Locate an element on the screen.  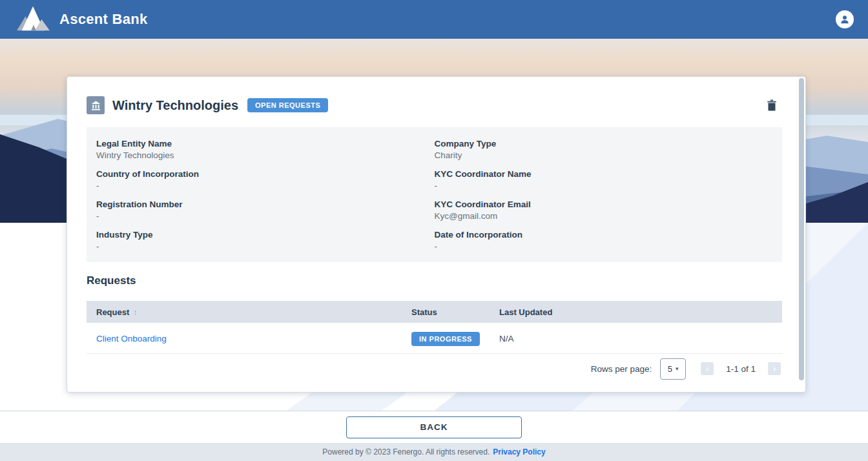
field-label: Industry Type is located at coordinates (265, 235).